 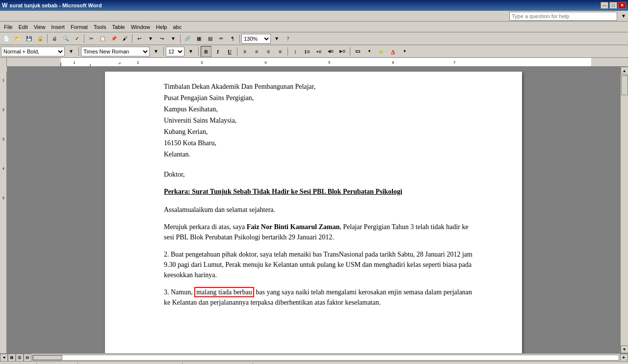 What do you see at coordinates (40, 27) in the screenshot?
I see `menu-view: View` at bounding box center [40, 27].